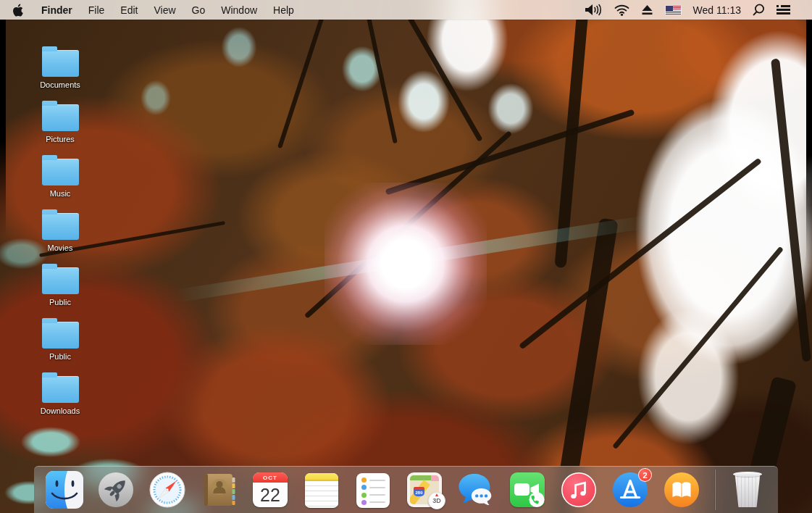 The height and width of the screenshot is (513, 812). I want to click on dock-item-reminders, so click(373, 490).